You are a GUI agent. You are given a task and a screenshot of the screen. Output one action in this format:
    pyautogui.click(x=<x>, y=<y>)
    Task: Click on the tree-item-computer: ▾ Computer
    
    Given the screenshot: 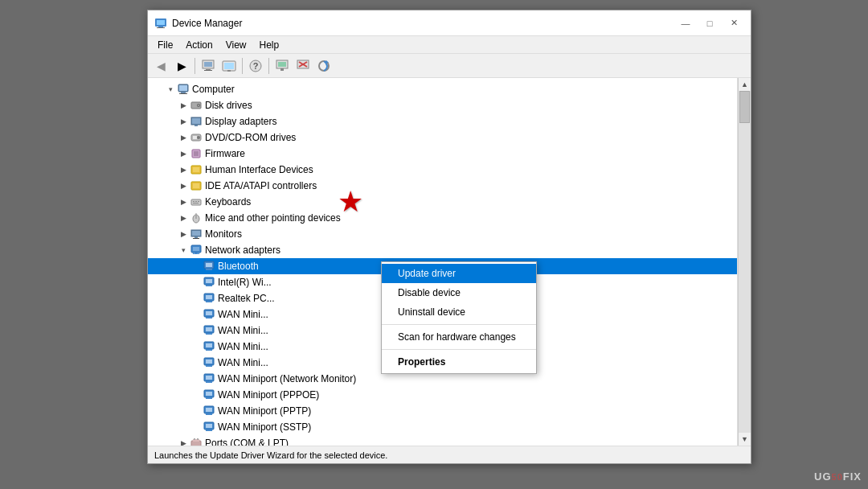 What is the action you would take?
    pyautogui.click(x=442, y=89)
    